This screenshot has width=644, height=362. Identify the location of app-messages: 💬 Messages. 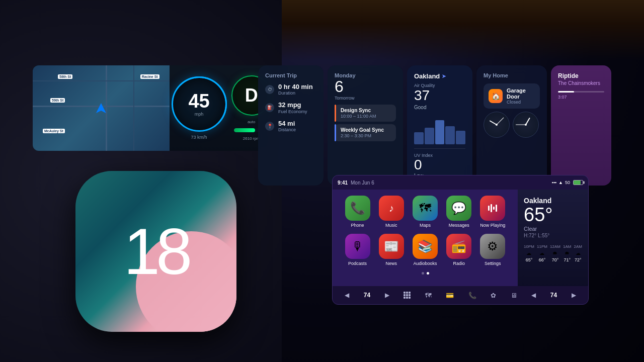
(459, 212).